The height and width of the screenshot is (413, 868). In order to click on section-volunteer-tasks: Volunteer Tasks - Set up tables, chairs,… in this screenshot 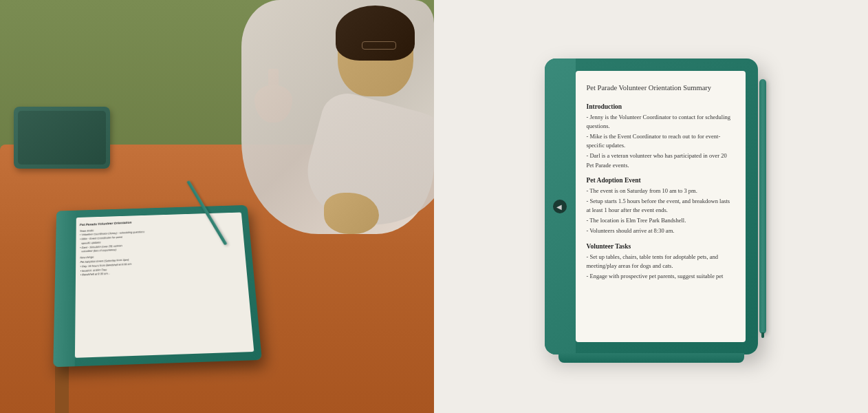, I will do `click(660, 262)`.